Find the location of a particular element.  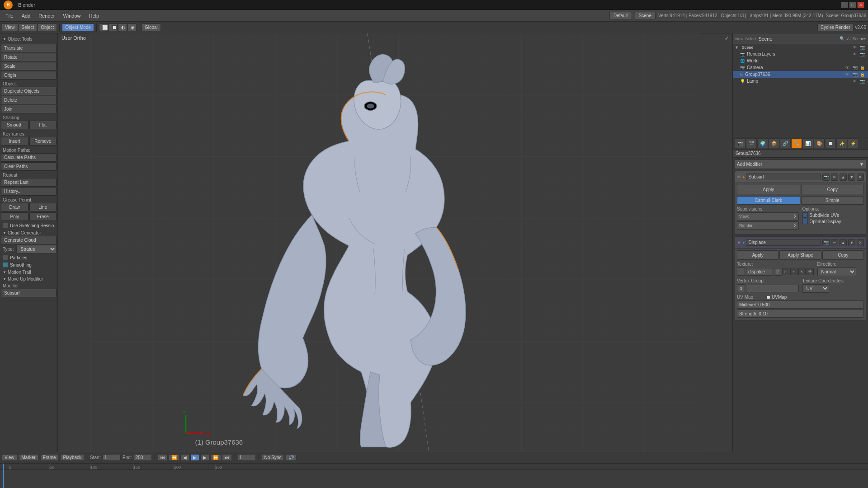

optimal-display-checkbox is located at coordinates (805, 221).